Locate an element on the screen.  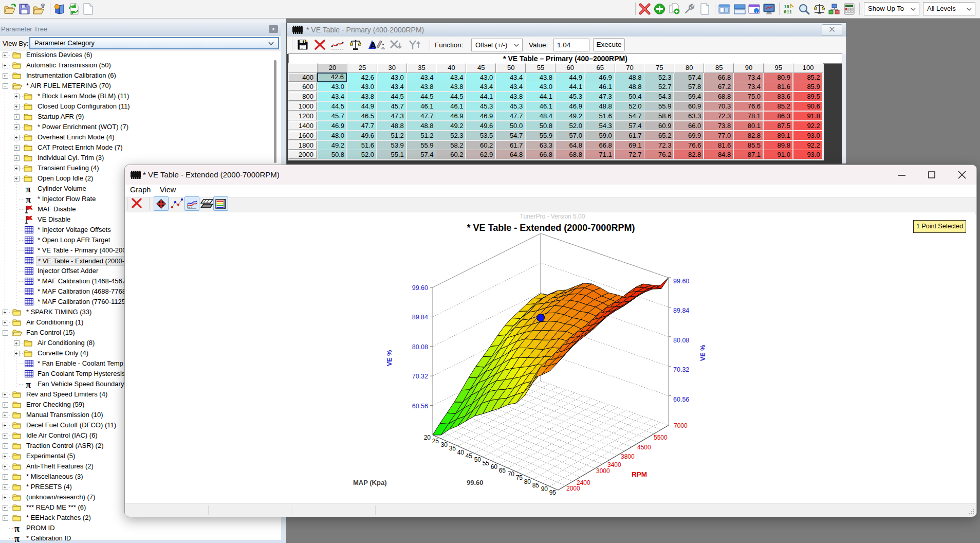
svg-text: 2400 is located at coordinates (584, 483).